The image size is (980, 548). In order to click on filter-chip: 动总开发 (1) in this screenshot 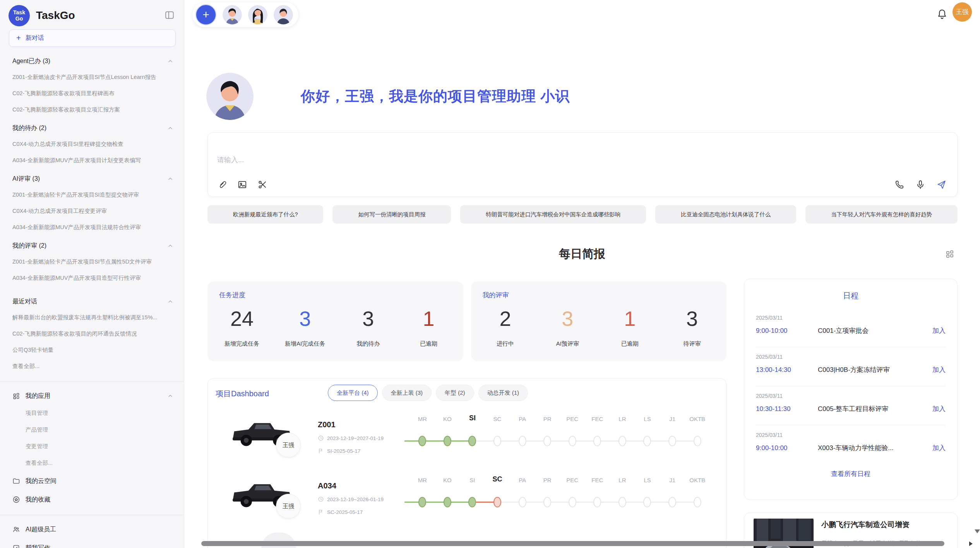, I will do `click(503, 393)`.